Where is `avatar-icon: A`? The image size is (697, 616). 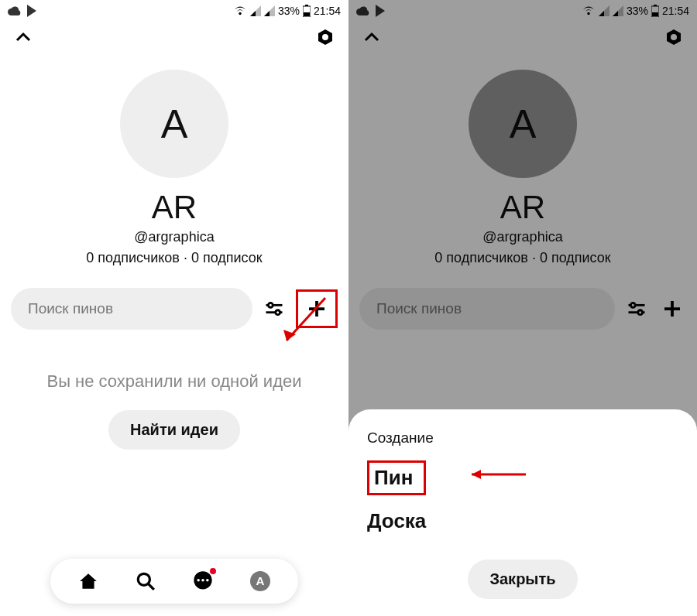
avatar-icon: A is located at coordinates (260, 581).